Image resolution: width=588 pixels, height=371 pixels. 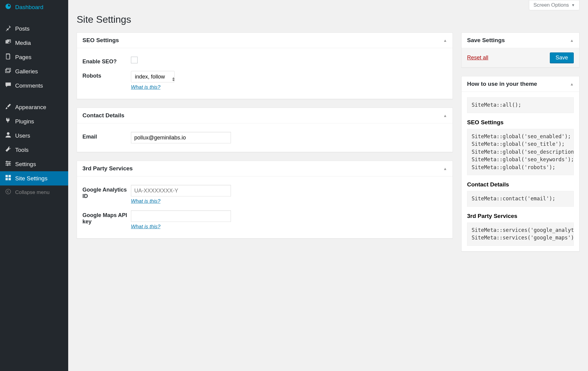 I want to click on plug-icon, so click(x=8, y=121).